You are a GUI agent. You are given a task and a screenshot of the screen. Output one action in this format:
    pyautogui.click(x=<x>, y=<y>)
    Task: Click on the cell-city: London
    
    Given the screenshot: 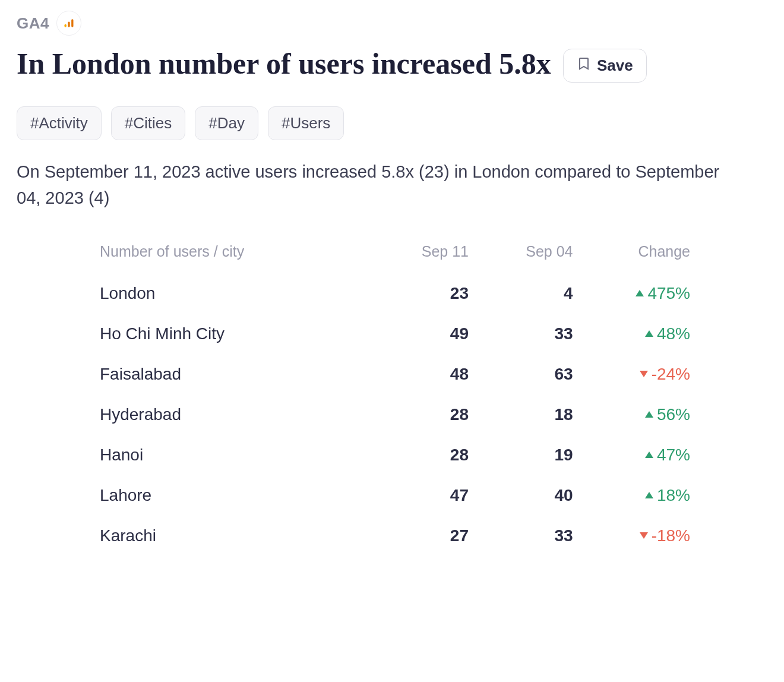 What is the action you would take?
    pyautogui.click(x=232, y=293)
    